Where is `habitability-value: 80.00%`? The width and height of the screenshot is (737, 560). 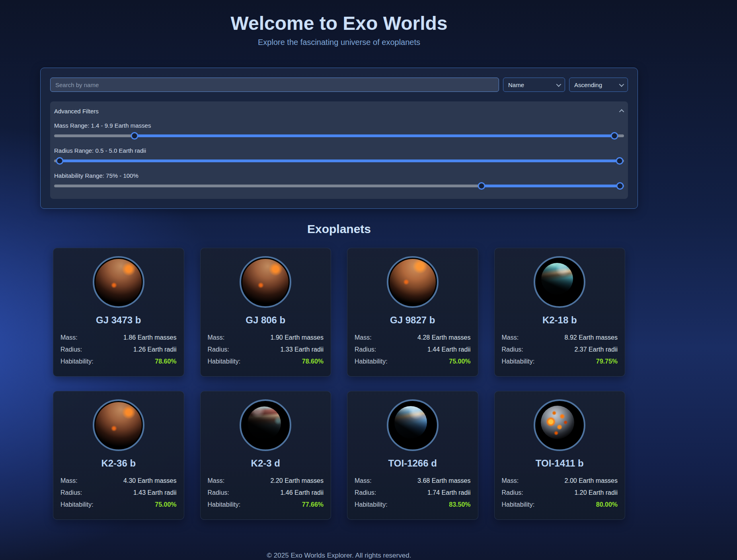
habitability-value: 80.00% is located at coordinates (607, 505).